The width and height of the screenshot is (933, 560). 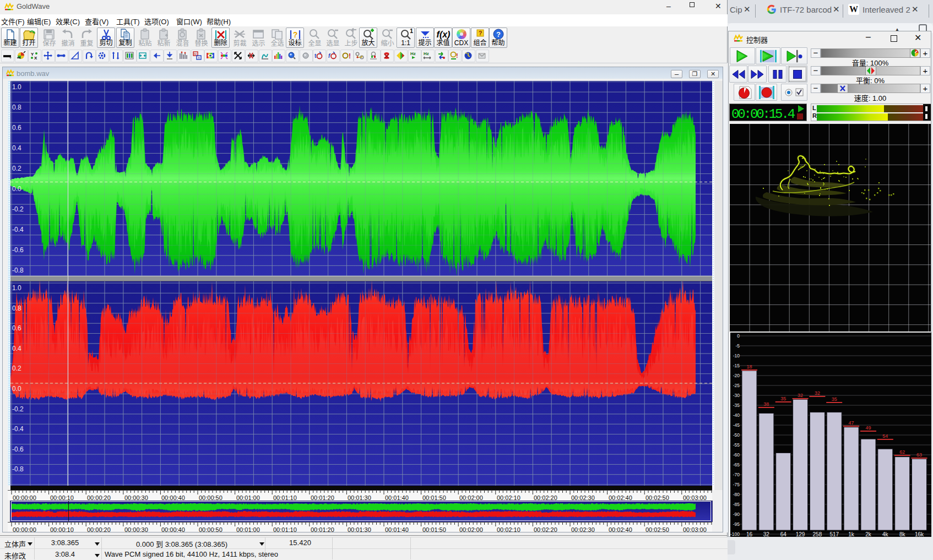 I want to click on svg-text: 16k, so click(x=920, y=534).